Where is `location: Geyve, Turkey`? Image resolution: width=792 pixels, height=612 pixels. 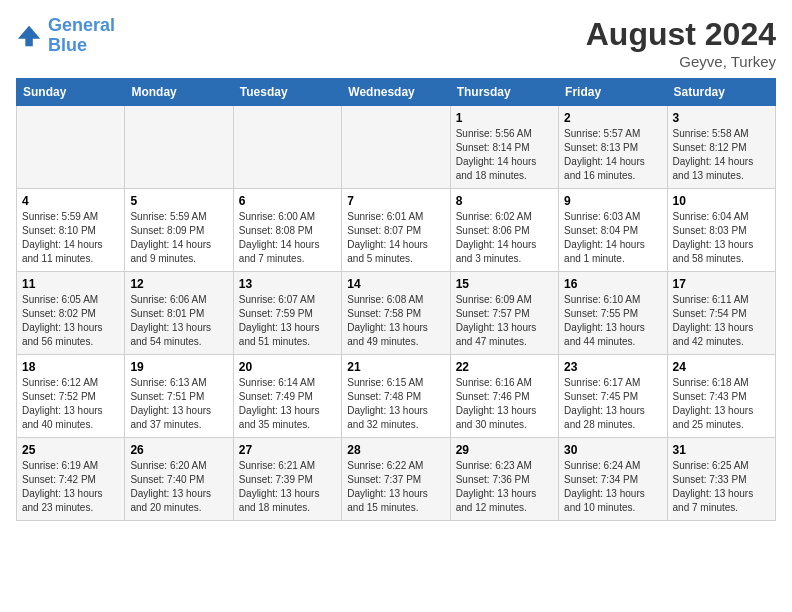 location: Geyve, Turkey is located at coordinates (681, 62).